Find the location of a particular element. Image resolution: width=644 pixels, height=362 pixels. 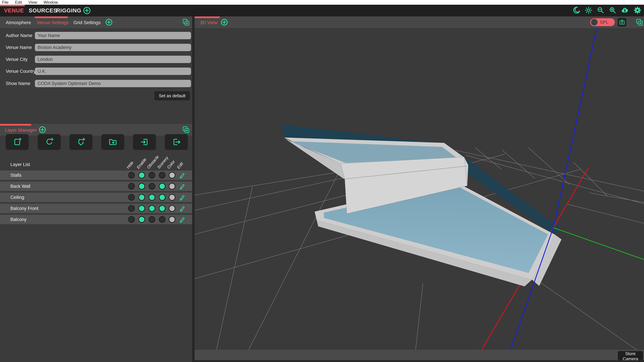

layer-row-balcony-front: Balcony Front is located at coordinates (96, 208).